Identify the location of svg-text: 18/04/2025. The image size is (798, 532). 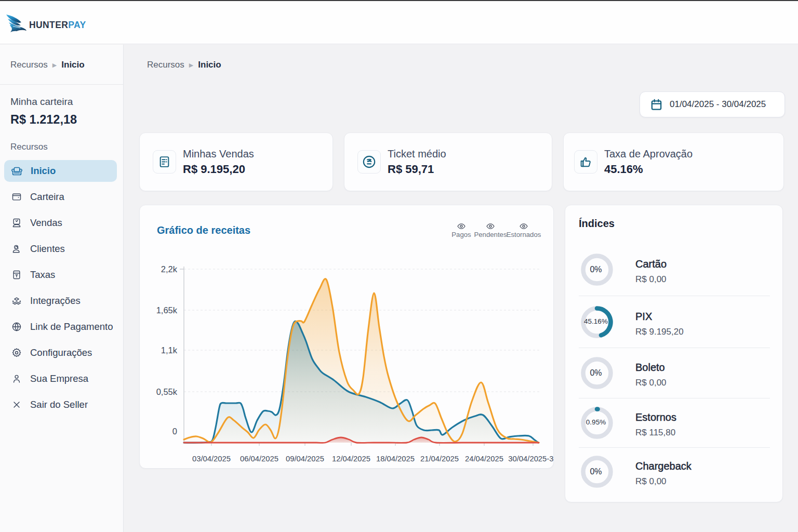
(395, 459).